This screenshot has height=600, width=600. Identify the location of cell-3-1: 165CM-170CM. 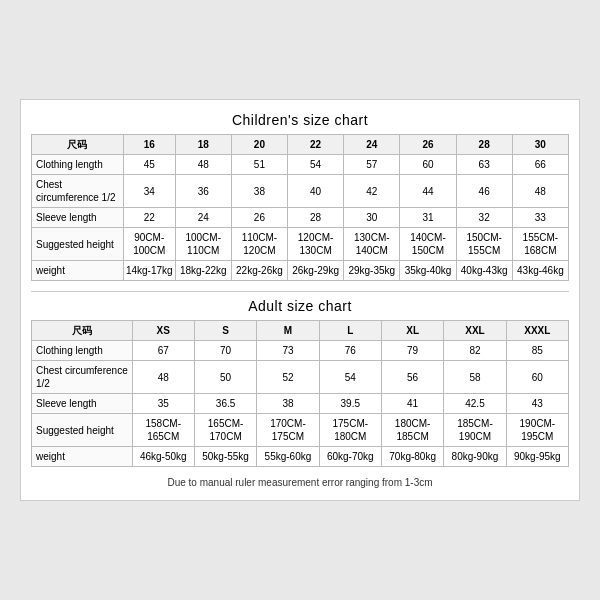
(225, 430).